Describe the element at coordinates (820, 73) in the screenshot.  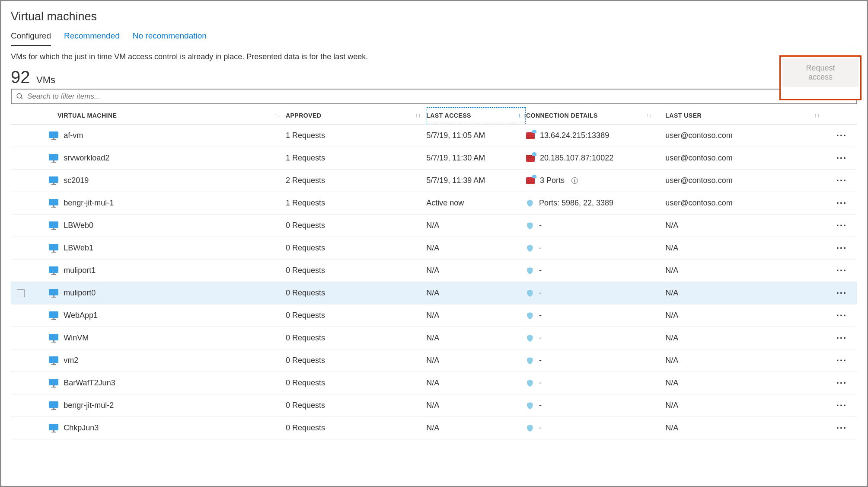
I see `request-access-button: Request access` at that location.